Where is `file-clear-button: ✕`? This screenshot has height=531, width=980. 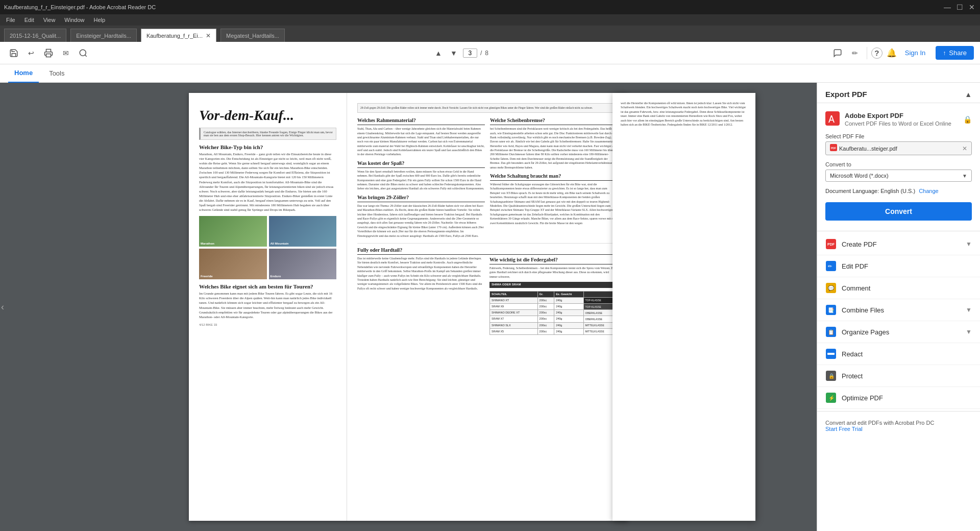 file-clear-button: ✕ is located at coordinates (965, 149).